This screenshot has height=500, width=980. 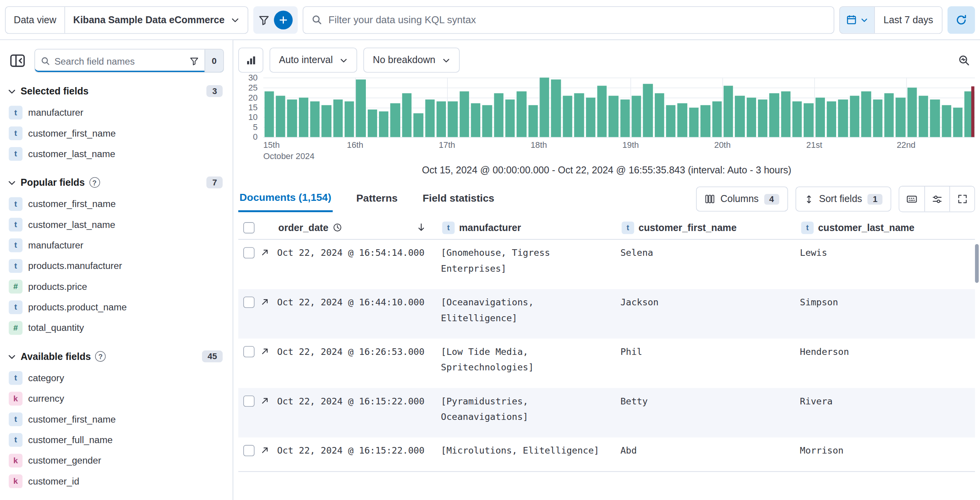 What do you see at coordinates (285, 199) in the screenshot?
I see `tab-documents: Documents (1,154)` at bounding box center [285, 199].